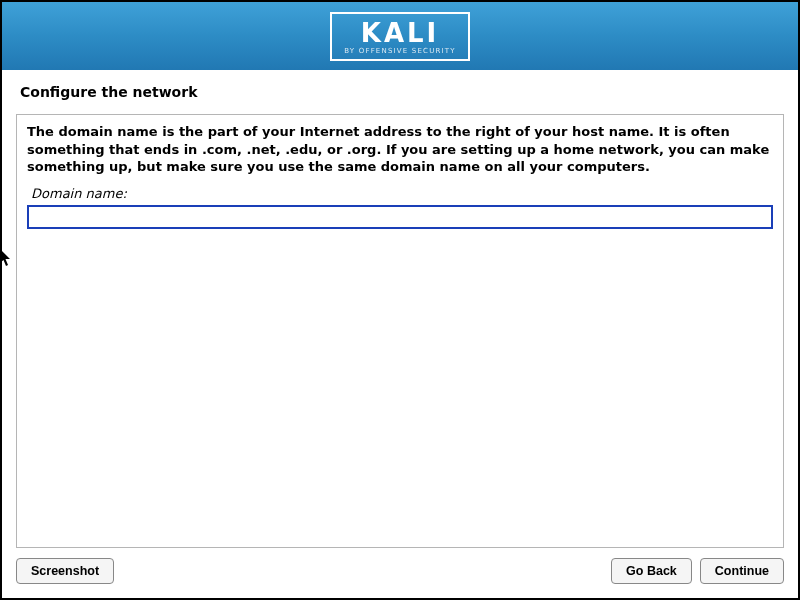  What do you see at coordinates (400, 217) in the screenshot?
I see `domain-input` at bounding box center [400, 217].